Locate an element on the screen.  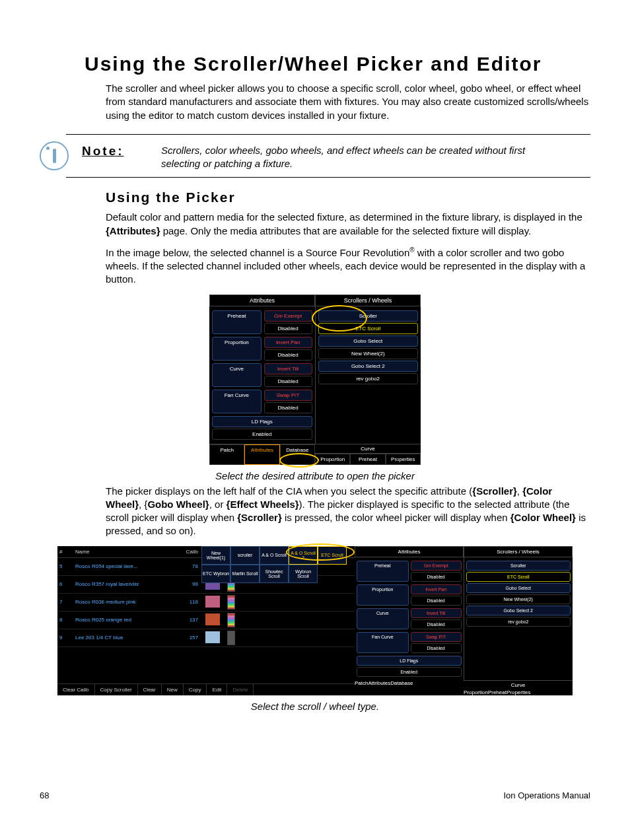
action-button: Edit is located at coordinates (217, 689).